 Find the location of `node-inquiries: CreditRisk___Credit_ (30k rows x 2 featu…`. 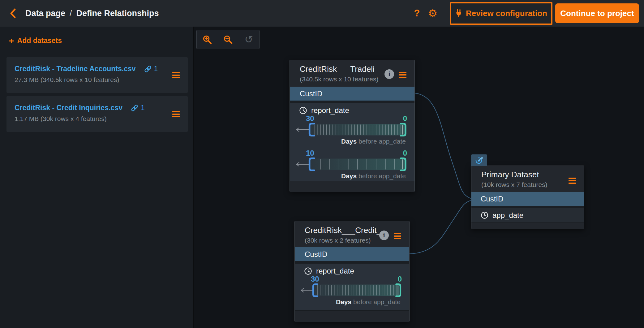

node-inquiries: CreditRisk___Credit_ (30k rows x 2 featu… is located at coordinates (352, 271).